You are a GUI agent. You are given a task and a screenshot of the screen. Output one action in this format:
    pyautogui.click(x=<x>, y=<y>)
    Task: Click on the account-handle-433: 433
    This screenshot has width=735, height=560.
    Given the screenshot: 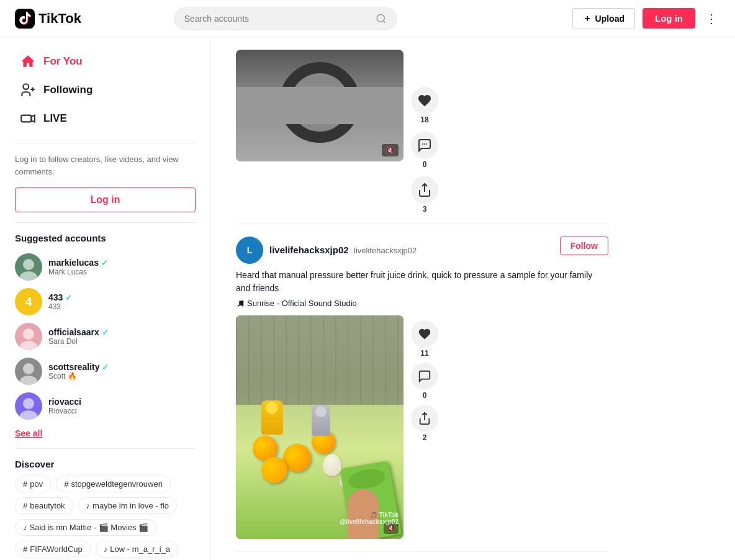 What is the action you would take?
    pyautogui.click(x=122, y=307)
    